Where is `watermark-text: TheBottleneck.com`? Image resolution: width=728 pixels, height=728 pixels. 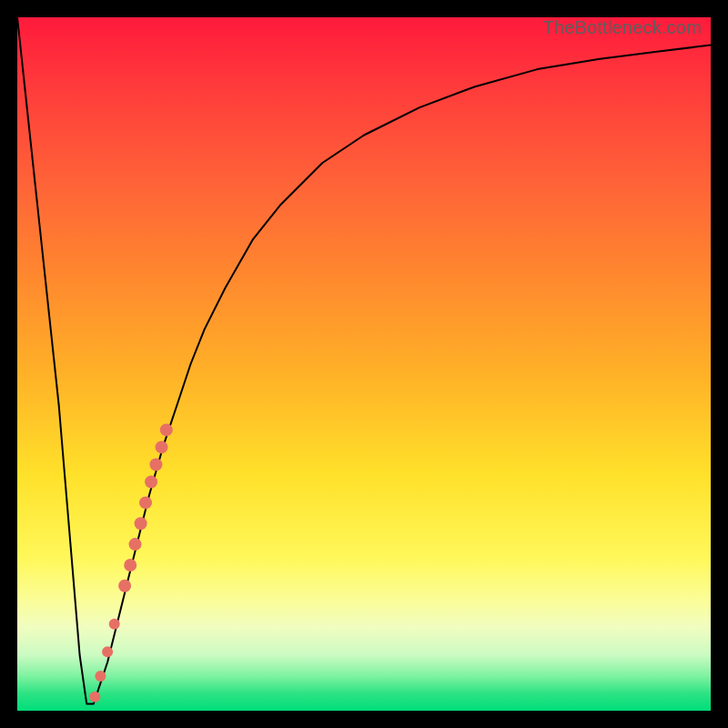
watermark-text: TheBottleneck.com is located at coordinates (622, 27).